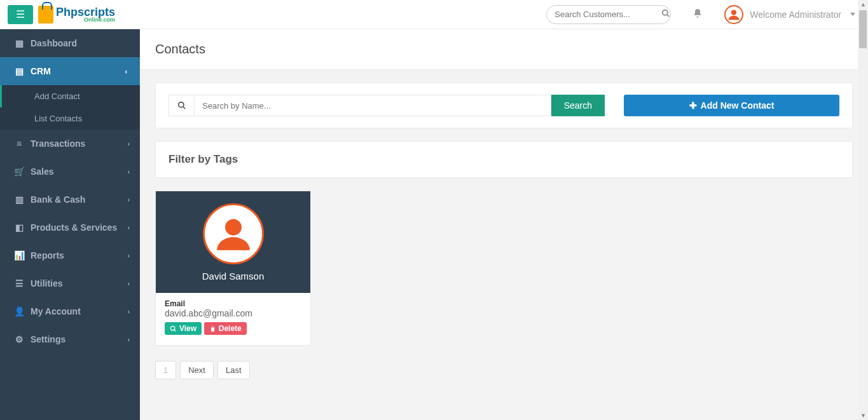  I want to click on search-icon, so click(666, 14).